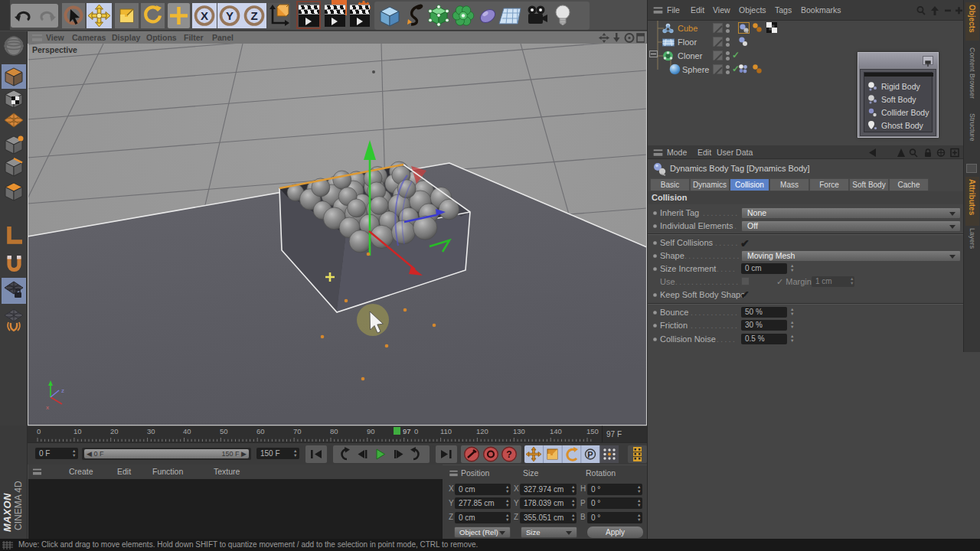  What do you see at coordinates (63, 390) in the screenshot?
I see `svg-text: z` at bounding box center [63, 390].